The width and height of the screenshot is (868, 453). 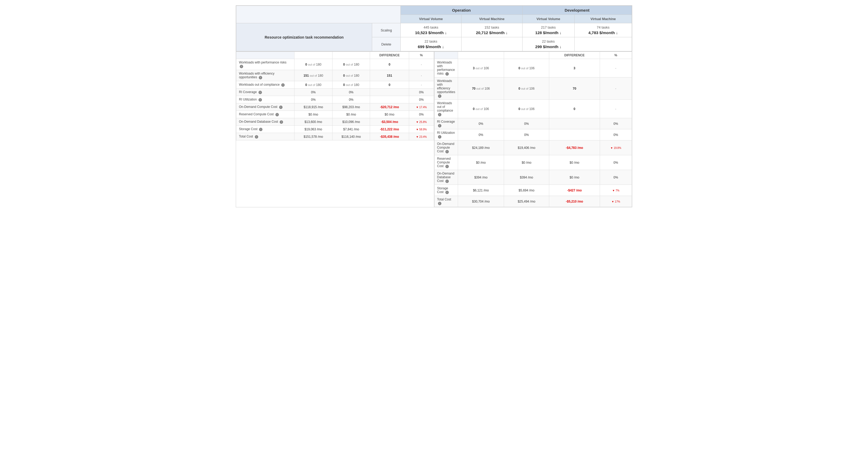 I want to click on table-row: Total Cost i$30,704 /mo$25,494 /mo-$5,21…, so click(x=533, y=202).